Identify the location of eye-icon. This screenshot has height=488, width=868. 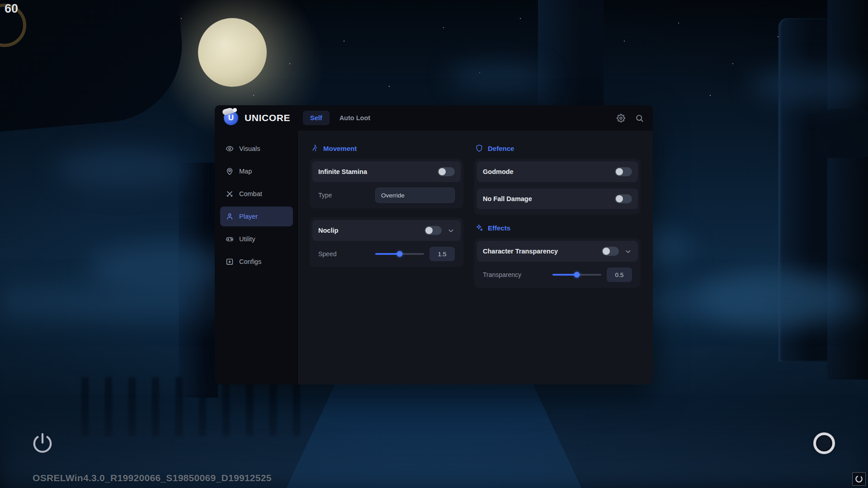
(230, 149).